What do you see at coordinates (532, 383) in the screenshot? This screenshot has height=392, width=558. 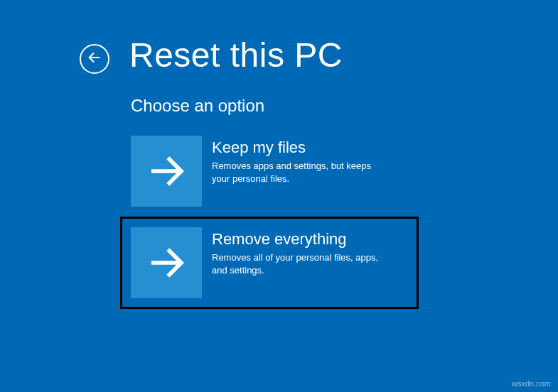 I see `watermark: wsxdn.com` at bounding box center [532, 383].